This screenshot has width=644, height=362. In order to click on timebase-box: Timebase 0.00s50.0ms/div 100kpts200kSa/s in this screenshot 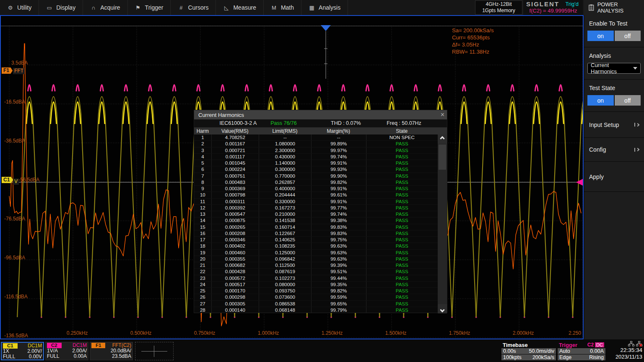, I will do `click(529, 351)`.